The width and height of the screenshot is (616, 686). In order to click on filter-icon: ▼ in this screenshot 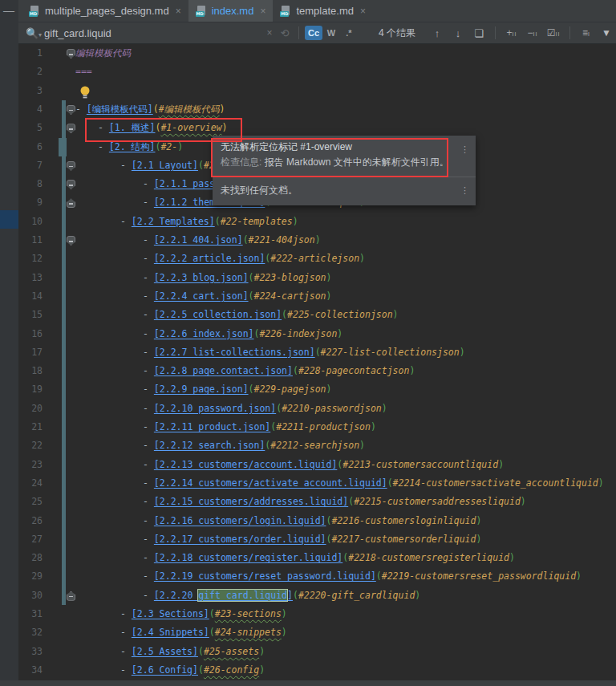, I will do `click(606, 33)`.